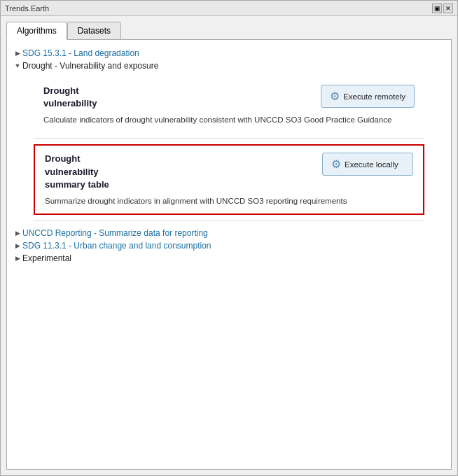 The width and height of the screenshot is (458, 476). What do you see at coordinates (229, 258) in the screenshot?
I see `tree-item-experimental: ▶ Experimental` at bounding box center [229, 258].